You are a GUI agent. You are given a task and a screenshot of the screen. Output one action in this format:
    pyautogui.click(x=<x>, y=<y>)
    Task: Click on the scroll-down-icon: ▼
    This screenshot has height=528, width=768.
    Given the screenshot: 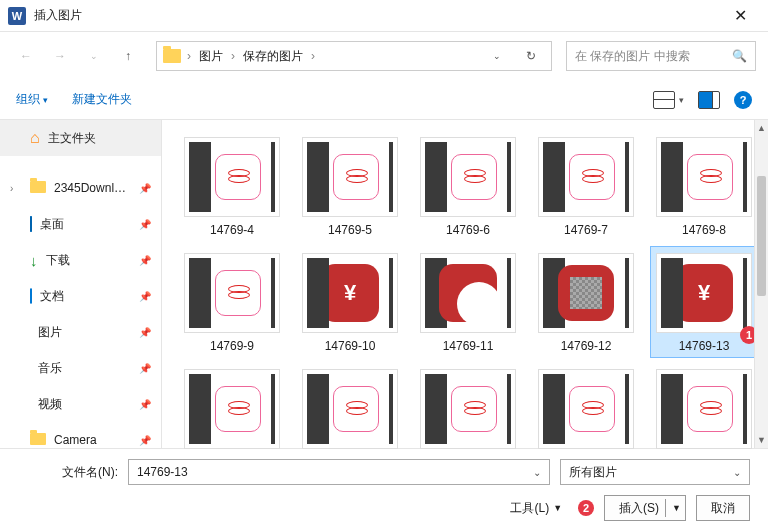 What is the action you would take?
    pyautogui.click(x=762, y=440)
    